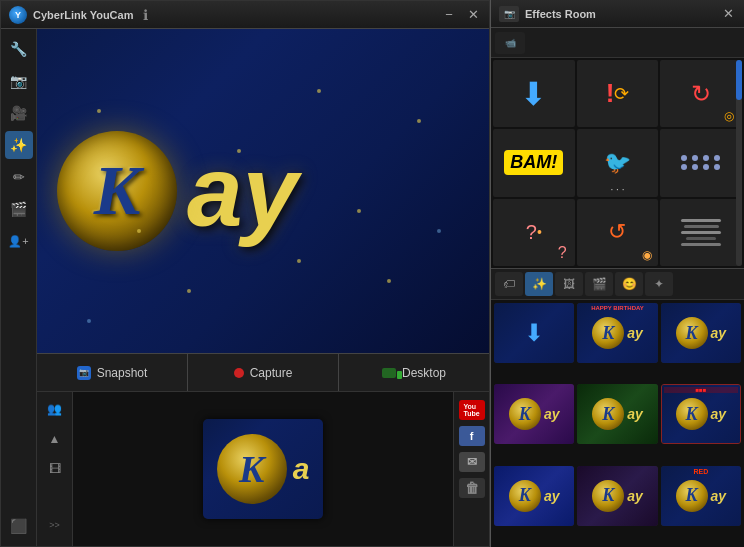  Describe the element at coordinates (618, 232) in the screenshot. I see `effect-swirl2: ↺ ◉` at that location.